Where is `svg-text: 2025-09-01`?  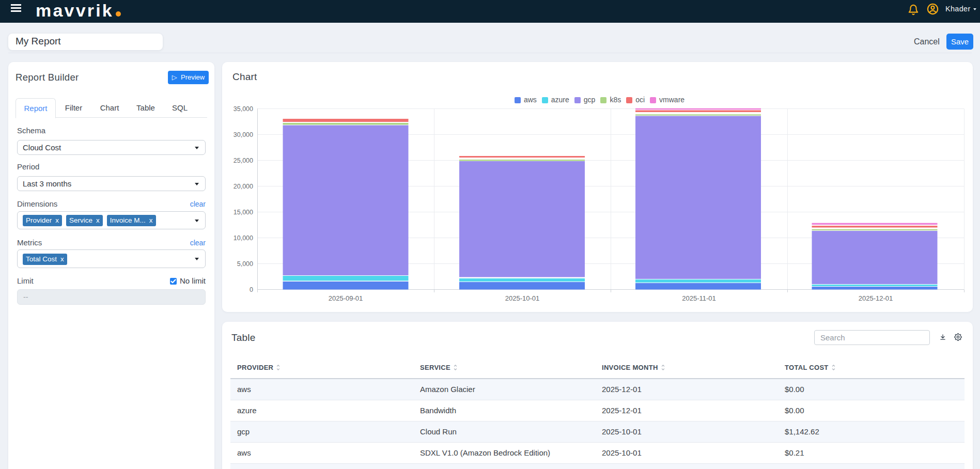
svg-text: 2025-09-01 is located at coordinates (346, 299).